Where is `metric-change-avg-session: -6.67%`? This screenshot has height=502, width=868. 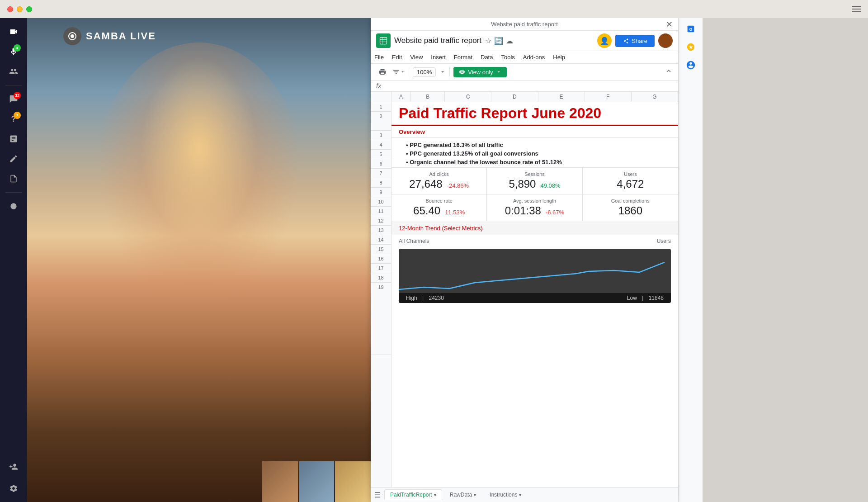
metric-change-avg-session: -6.67% is located at coordinates (555, 213).